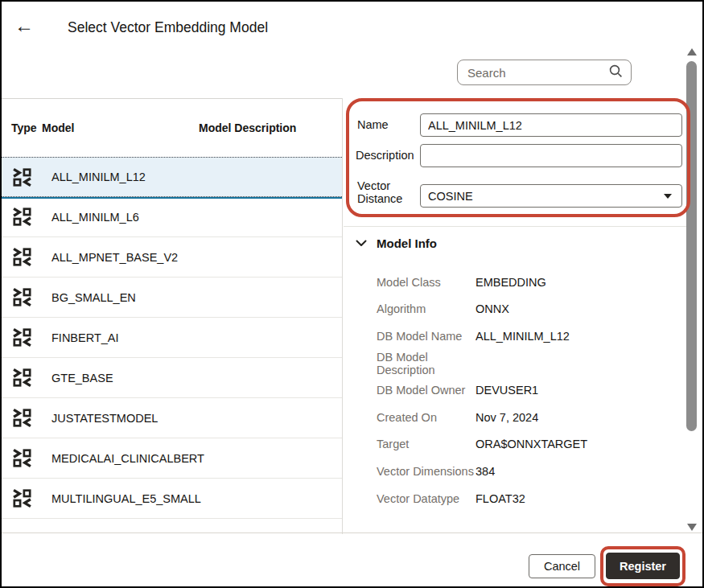 The height and width of the screenshot is (588, 704). What do you see at coordinates (114, 257) in the screenshot?
I see `model-name-cell: ALL_MPNET_BASE_V2` at bounding box center [114, 257].